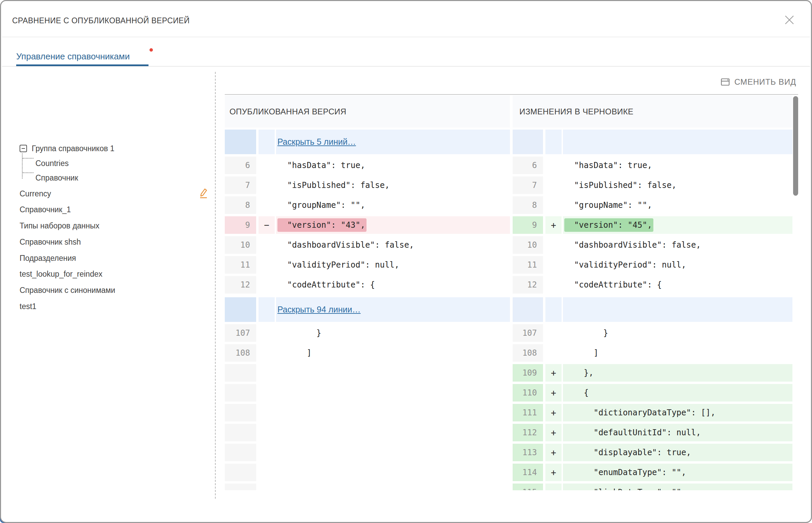 The image size is (812, 523). I want to click on tree-item-подразделения: Подразделения, so click(48, 258).